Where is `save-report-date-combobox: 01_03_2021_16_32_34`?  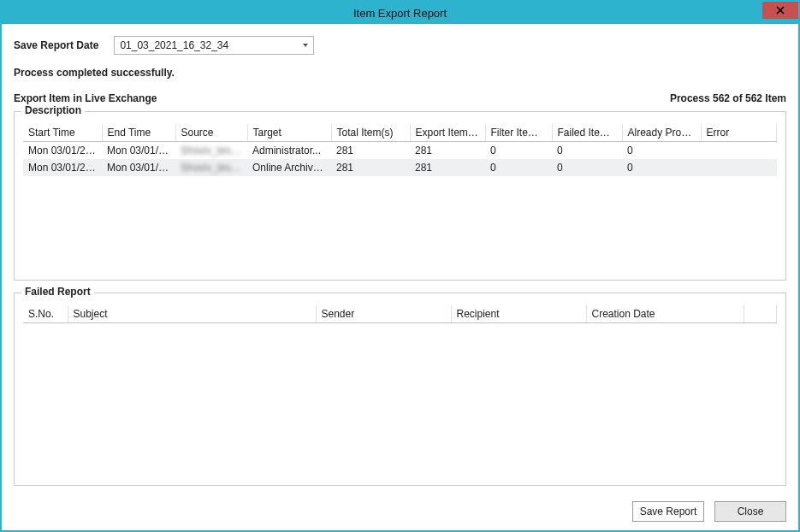 save-report-date-combobox: 01_03_2021_16_32_34 is located at coordinates (214, 45).